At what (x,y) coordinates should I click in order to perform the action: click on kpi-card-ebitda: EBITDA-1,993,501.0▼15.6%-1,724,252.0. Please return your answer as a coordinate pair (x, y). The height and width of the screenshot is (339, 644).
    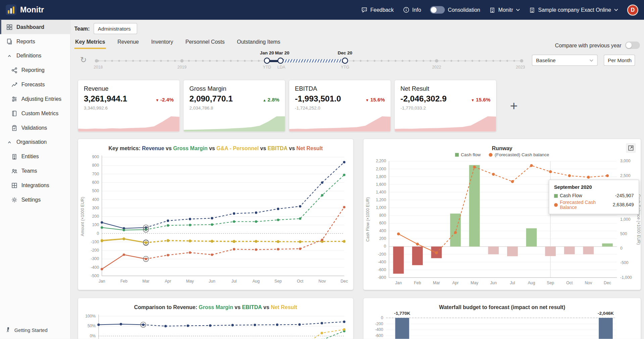
    Looking at the image, I should click on (340, 106).